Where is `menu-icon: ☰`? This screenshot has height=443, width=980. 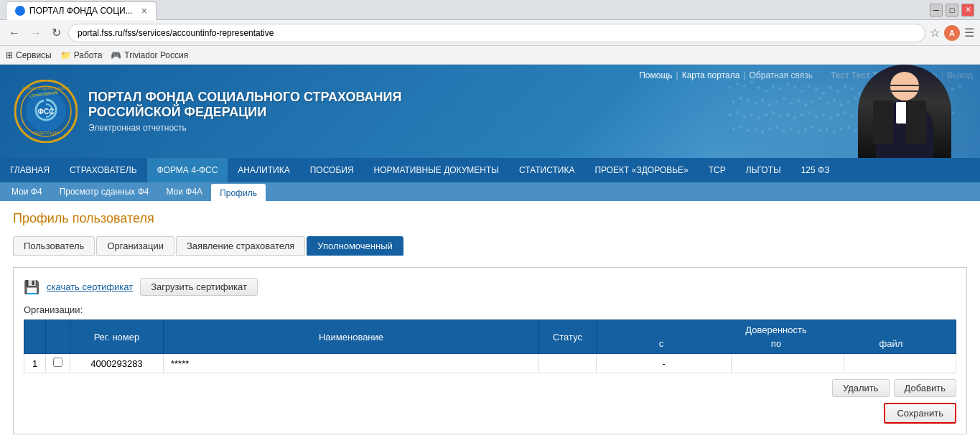 menu-icon: ☰ is located at coordinates (969, 33).